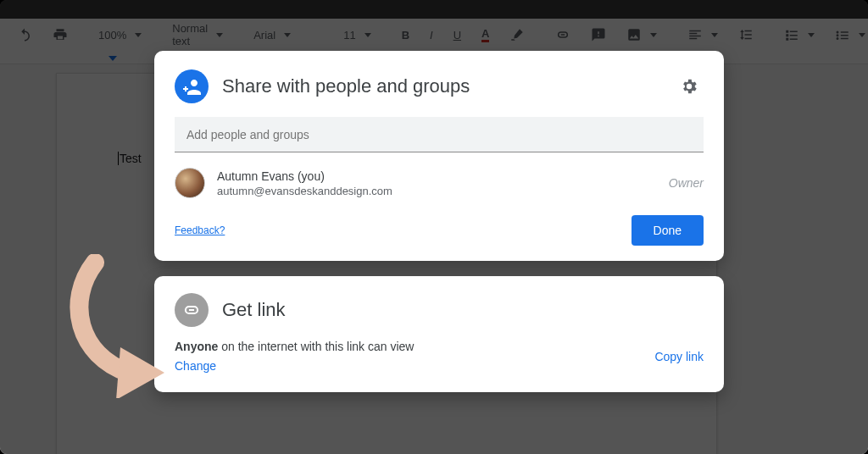 The height and width of the screenshot is (454, 868). Describe the element at coordinates (679, 357) in the screenshot. I see `copy-link-button: Copy link` at that location.